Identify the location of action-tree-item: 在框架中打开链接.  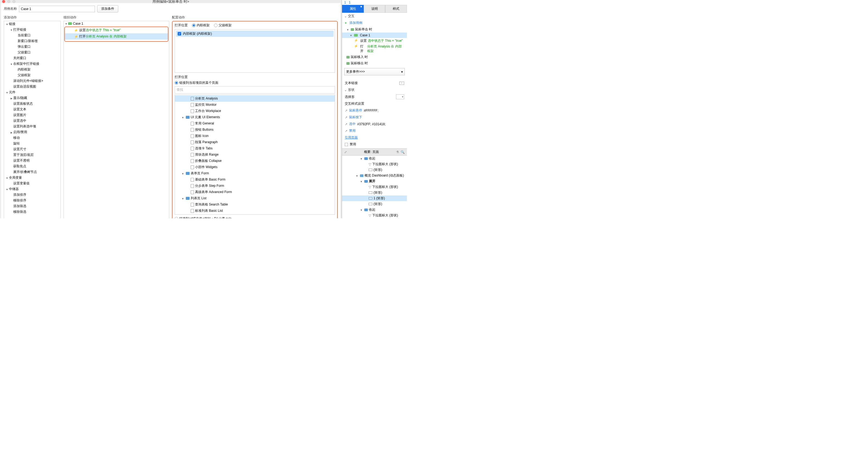
(32, 64).